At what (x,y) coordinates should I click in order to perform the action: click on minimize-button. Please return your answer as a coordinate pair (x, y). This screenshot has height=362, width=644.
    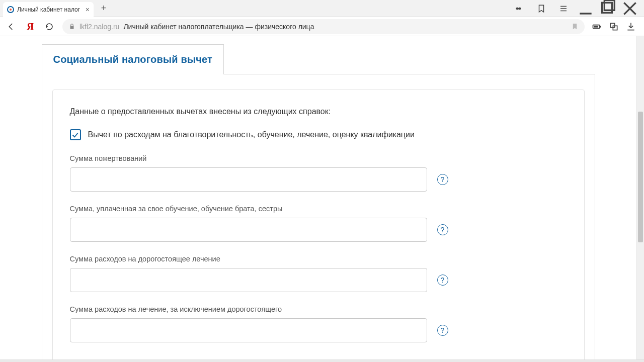
    Looking at the image, I should click on (586, 9).